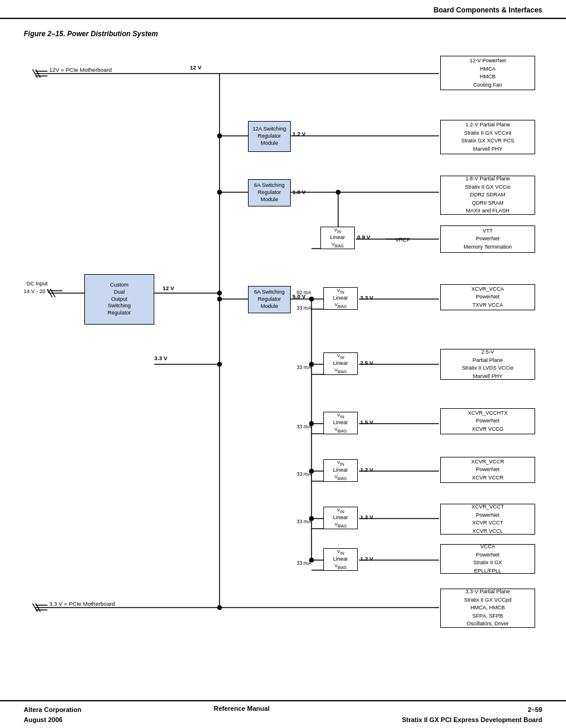 The height and width of the screenshot is (728, 566). Describe the element at coordinates (402, 240) in the screenshot. I see `vref-label: VREF` at that location.